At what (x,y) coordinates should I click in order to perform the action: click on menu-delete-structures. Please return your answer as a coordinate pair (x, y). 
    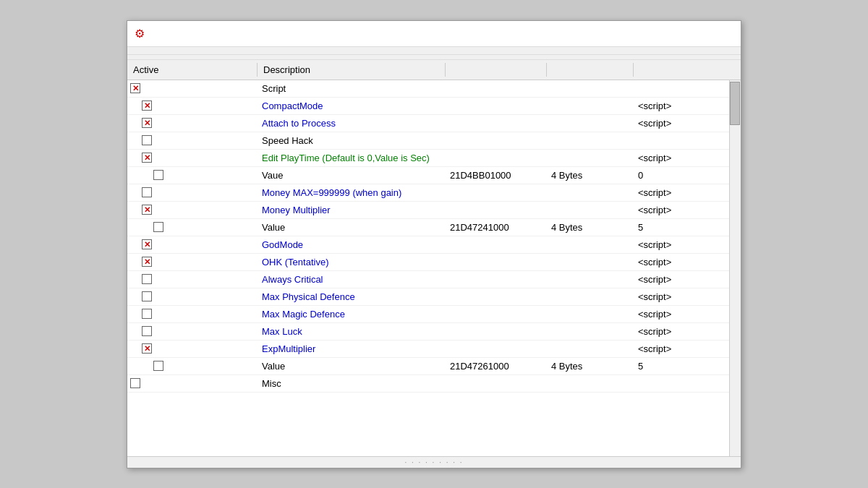
    Looking at the image, I should click on (227, 51).